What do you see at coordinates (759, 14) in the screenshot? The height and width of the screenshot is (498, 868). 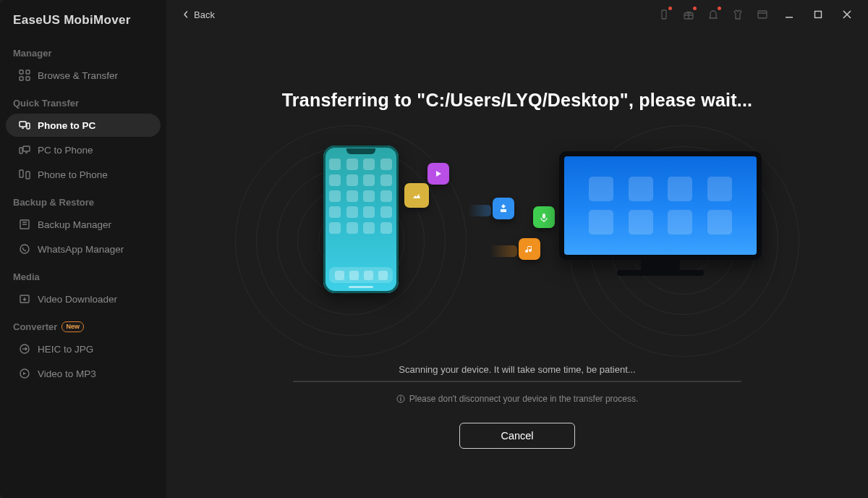 I see `titlebar-icons` at bounding box center [759, 14].